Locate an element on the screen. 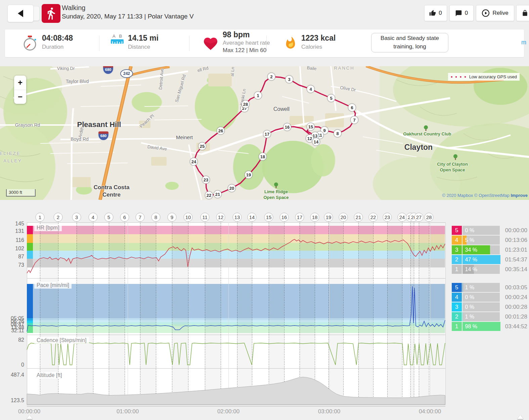 The image size is (529, 420). zone-chip: 2 is located at coordinates (457, 317).